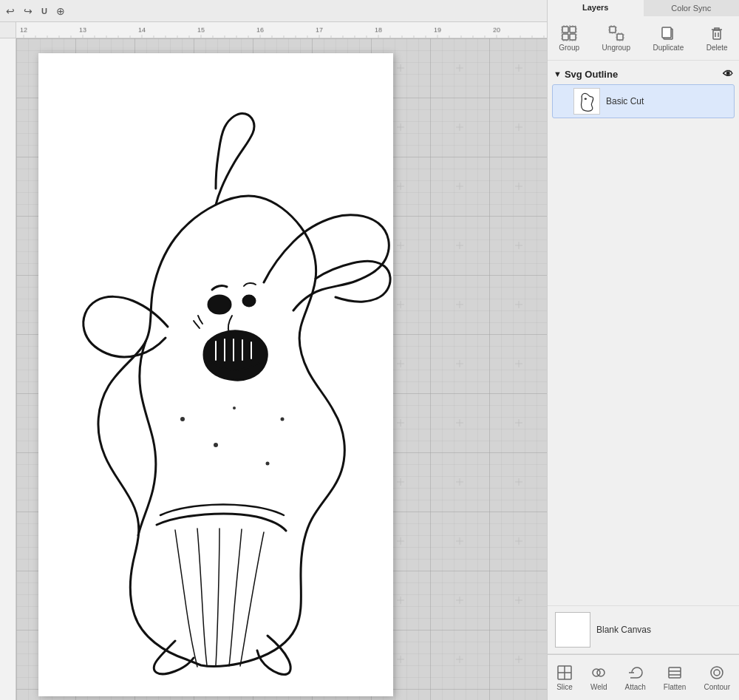 The image size is (739, 700). I want to click on blank-canvas-thumb, so click(573, 630).